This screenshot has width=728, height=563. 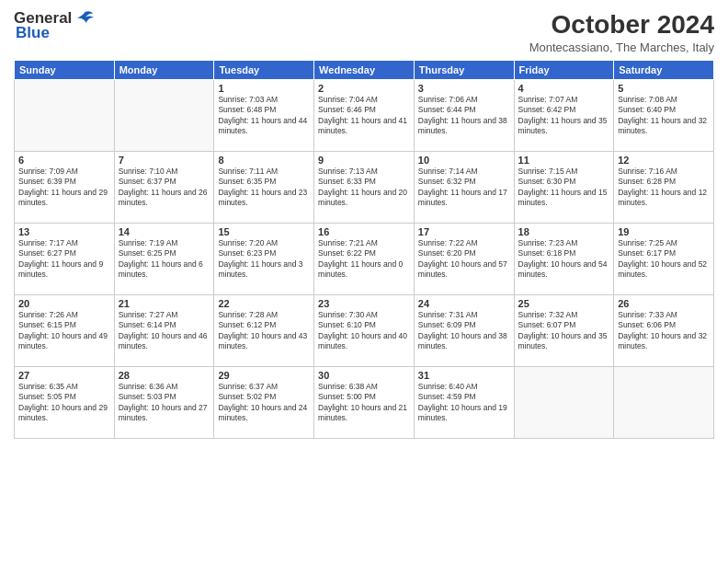 I want to click on table-row: 21Sunrise: 7:27 AM Sunset: 6:14 PM Dayli…, so click(x=164, y=330).